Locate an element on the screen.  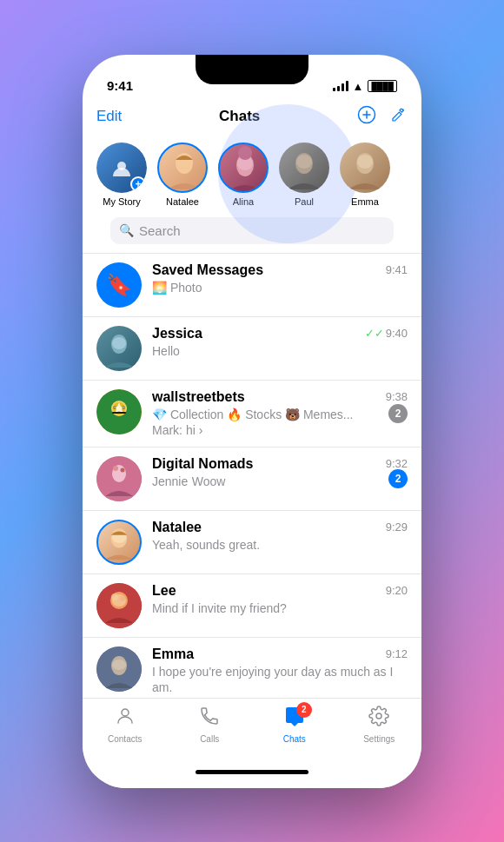
home-indicator is located at coordinates (252, 772).